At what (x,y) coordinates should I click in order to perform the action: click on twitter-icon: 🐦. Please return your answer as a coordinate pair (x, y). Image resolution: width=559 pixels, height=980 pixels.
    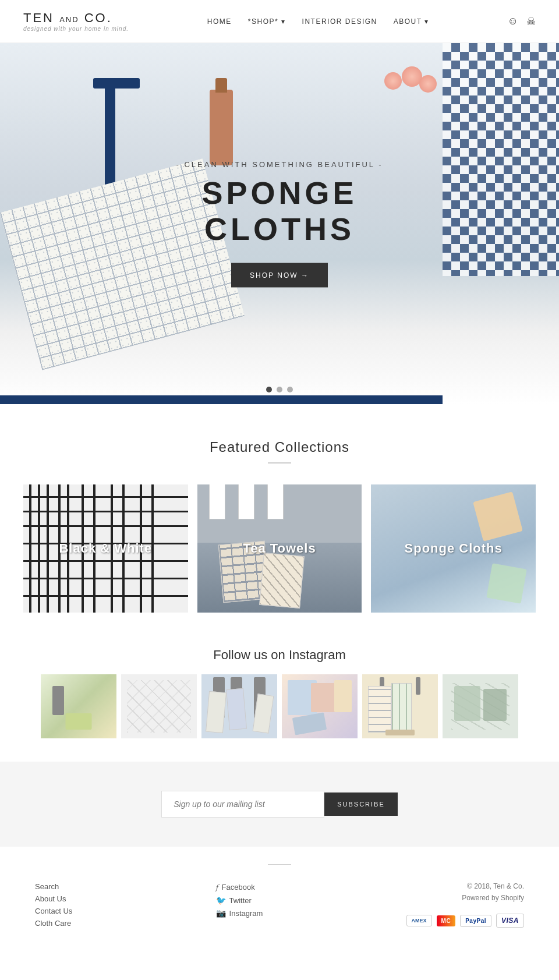
    Looking at the image, I should click on (221, 900).